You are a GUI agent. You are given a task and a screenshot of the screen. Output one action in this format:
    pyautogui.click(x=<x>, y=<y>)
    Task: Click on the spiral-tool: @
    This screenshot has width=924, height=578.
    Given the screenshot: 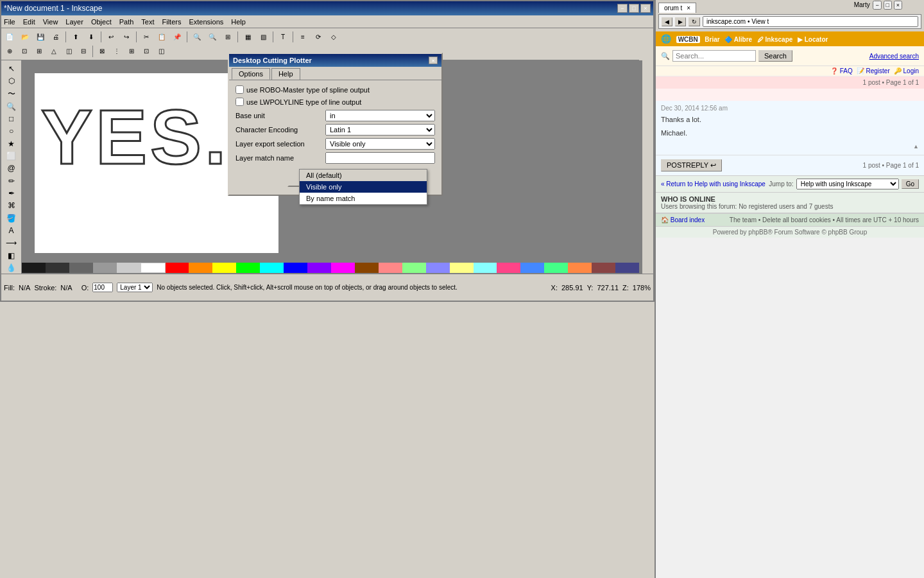 What is the action you would take?
    pyautogui.click(x=12, y=168)
    